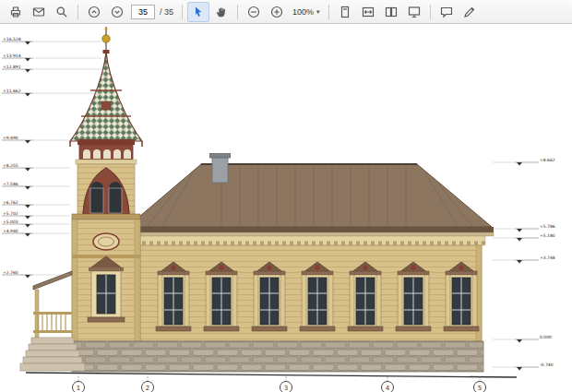  What do you see at coordinates (11, 184) in the screenshot?
I see `svg-text: +7.586` at bounding box center [11, 184].